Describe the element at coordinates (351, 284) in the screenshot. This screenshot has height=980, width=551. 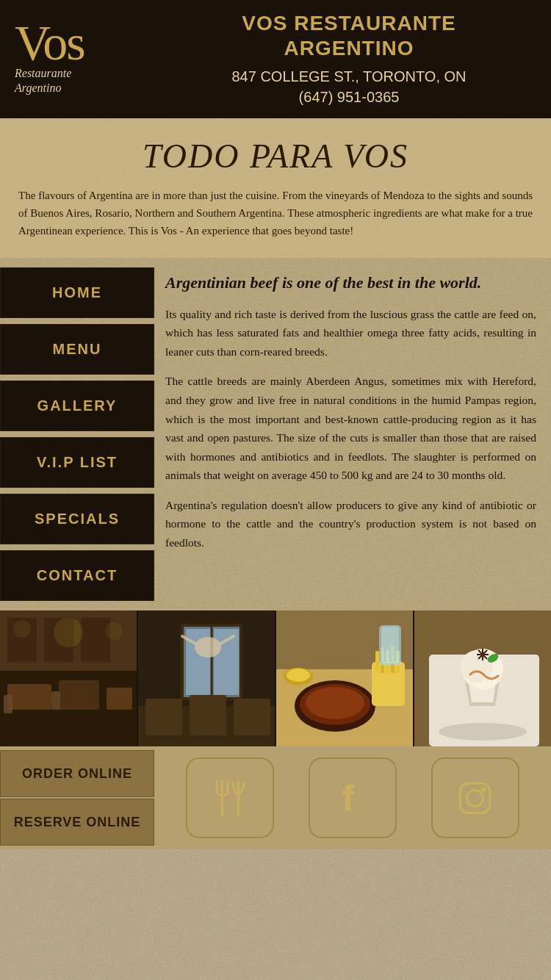
I see `content-headline: Argentinian beef is one of the best in t…` at that location.